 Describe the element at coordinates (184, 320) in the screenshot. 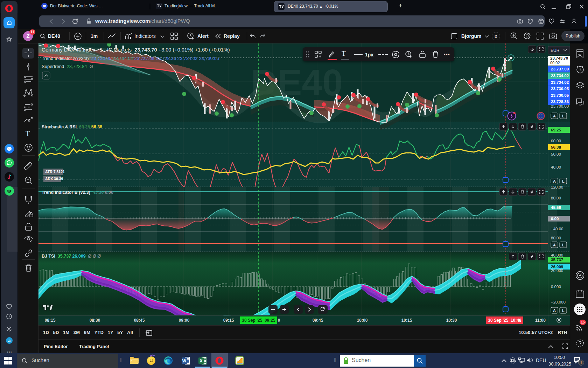

I see `svg-text: 09:00` at that location.